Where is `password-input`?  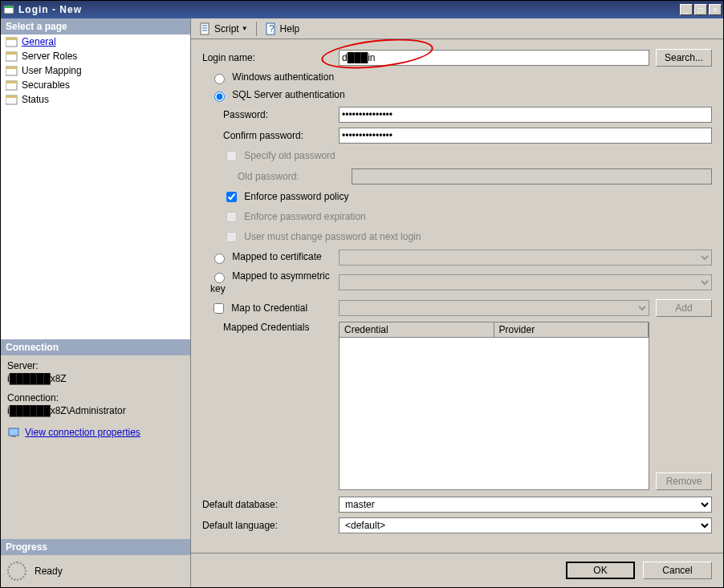 password-input is located at coordinates (525, 115).